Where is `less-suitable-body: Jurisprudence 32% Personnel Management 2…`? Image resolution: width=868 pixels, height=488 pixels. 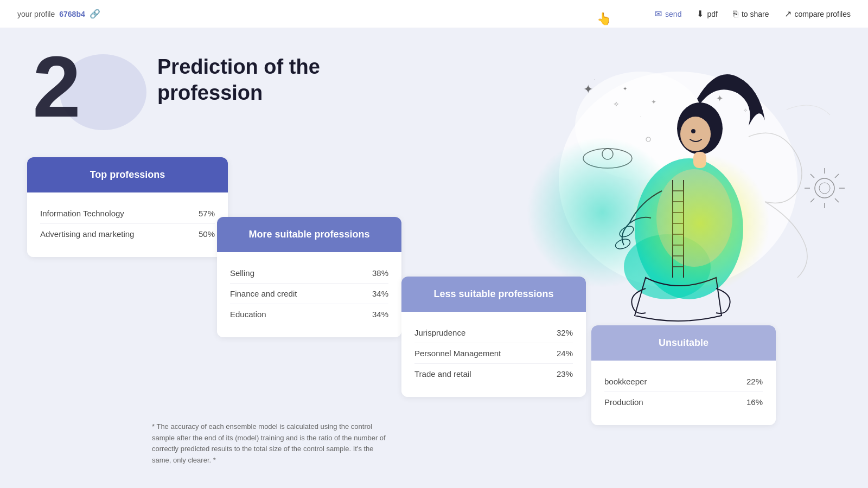
less-suitable-body: Jurisprudence 32% Personnel Management 2… is located at coordinates (494, 355).